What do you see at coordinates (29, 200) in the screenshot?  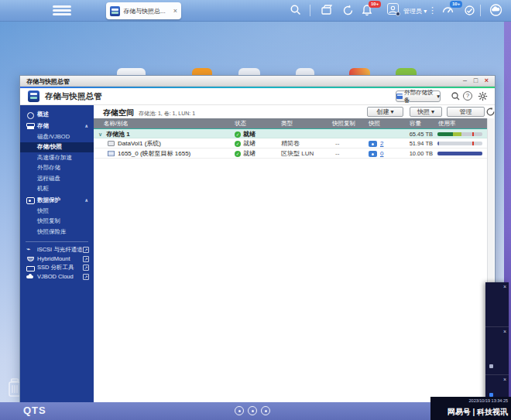 I see `data-protection-icon` at bounding box center [29, 200].